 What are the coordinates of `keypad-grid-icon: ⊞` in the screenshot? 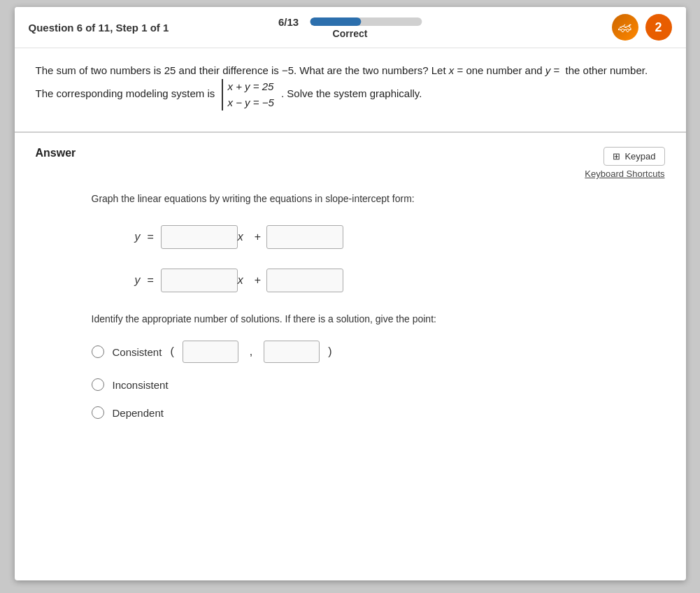 It's located at (617, 157).